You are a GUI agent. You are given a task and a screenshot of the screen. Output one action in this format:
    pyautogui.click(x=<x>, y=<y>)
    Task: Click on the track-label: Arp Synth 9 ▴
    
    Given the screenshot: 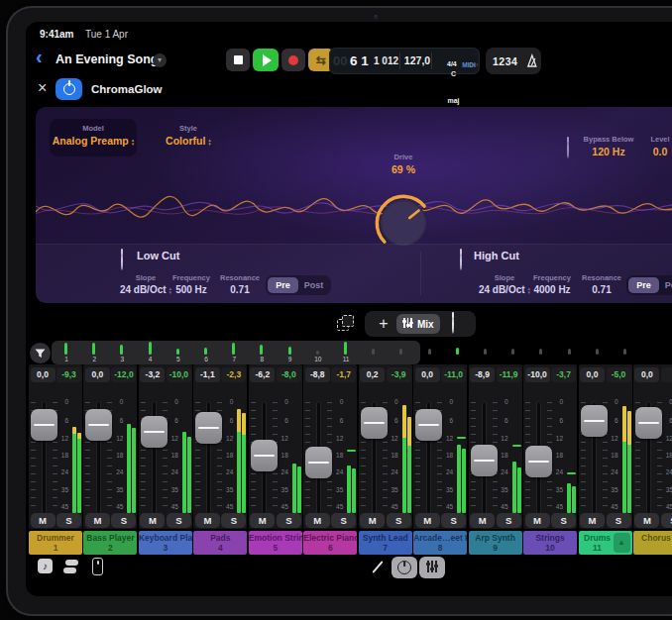 What is the action you would take?
    pyautogui.click(x=496, y=543)
    